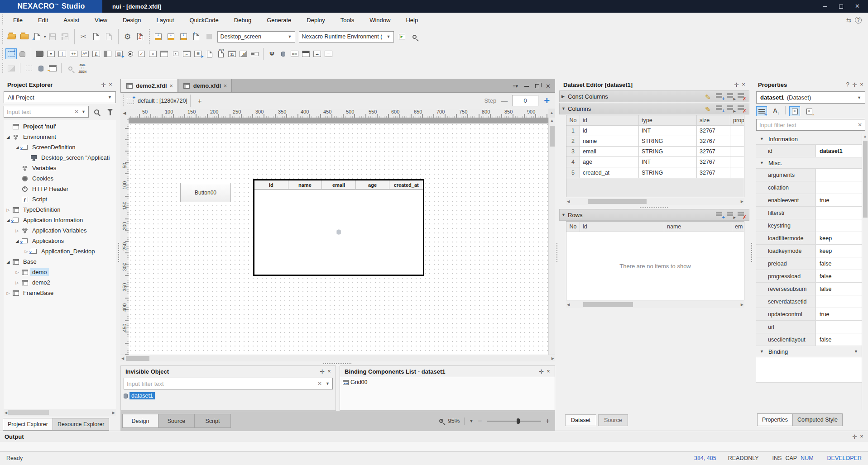  I want to click on property-row: keystring, so click(809, 226).